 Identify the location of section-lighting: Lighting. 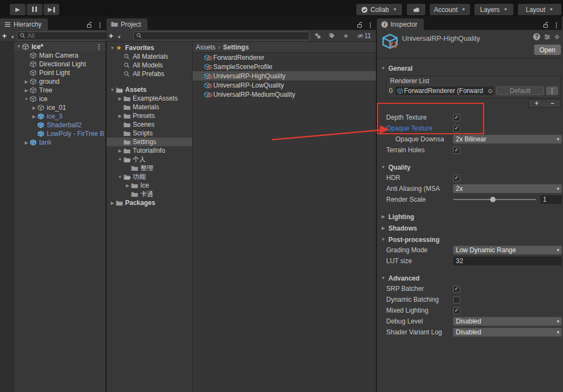
(469, 216).